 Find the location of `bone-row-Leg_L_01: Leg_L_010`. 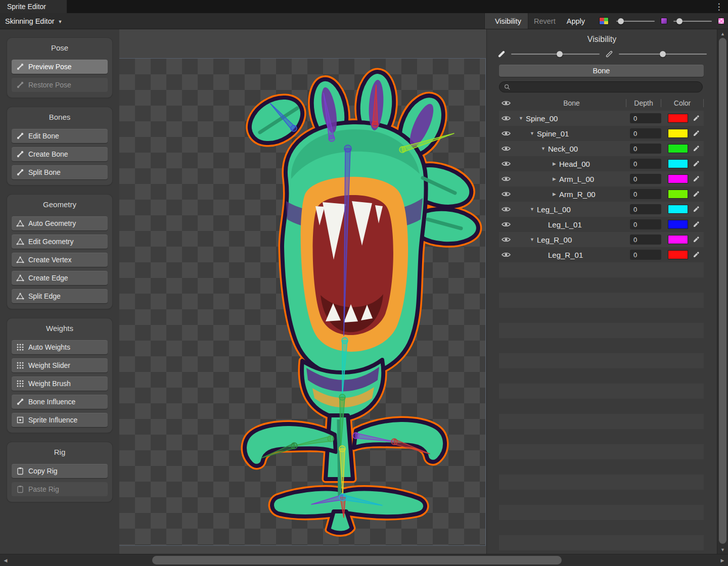

bone-row-Leg_L_01: Leg_L_010 is located at coordinates (602, 224).